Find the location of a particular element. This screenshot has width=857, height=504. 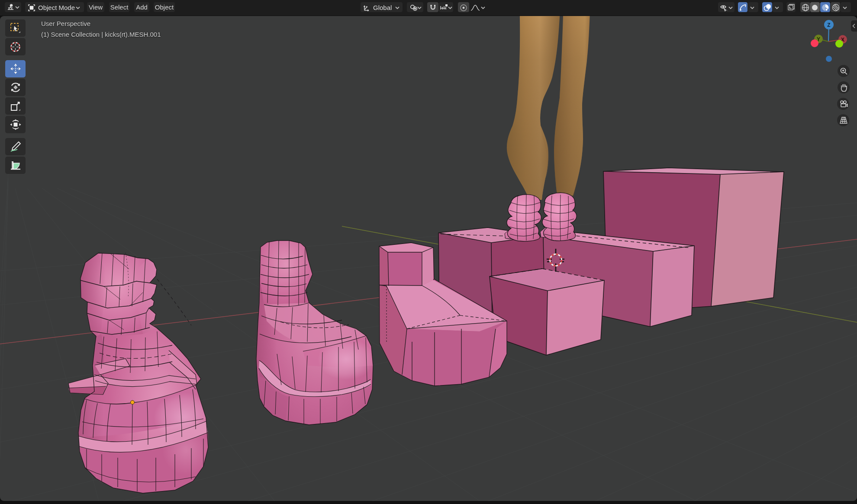

svg-text: Z is located at coordinates (828, 25).